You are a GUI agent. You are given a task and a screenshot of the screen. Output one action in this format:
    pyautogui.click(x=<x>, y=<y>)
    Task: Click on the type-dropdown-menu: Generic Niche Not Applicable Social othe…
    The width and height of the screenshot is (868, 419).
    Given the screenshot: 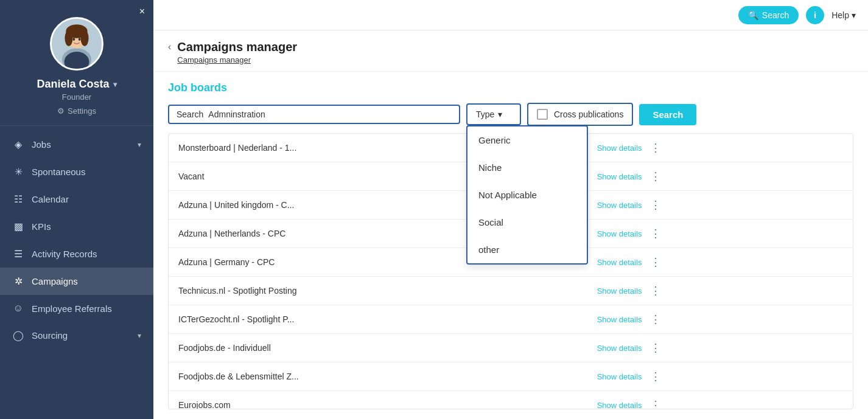 What is the action you would take?
    pyautogui.click(x=527, y=195)
    